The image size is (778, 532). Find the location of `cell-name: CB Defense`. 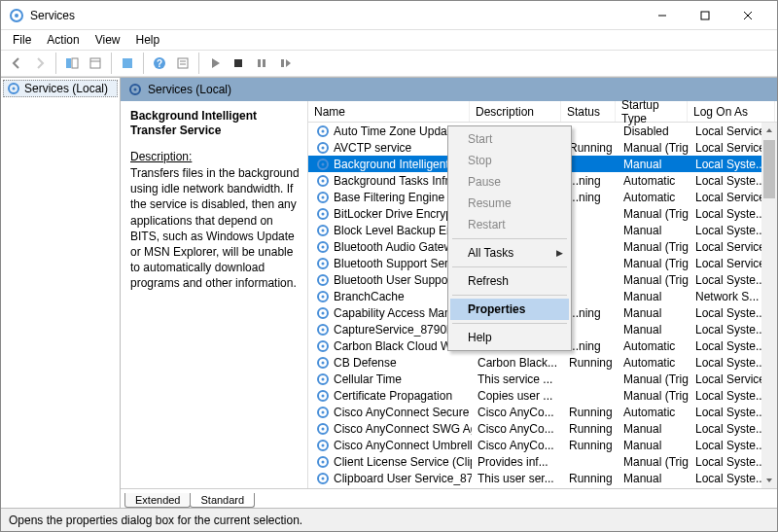

cell-name: CB Defense is located at coordinates (391, 363).